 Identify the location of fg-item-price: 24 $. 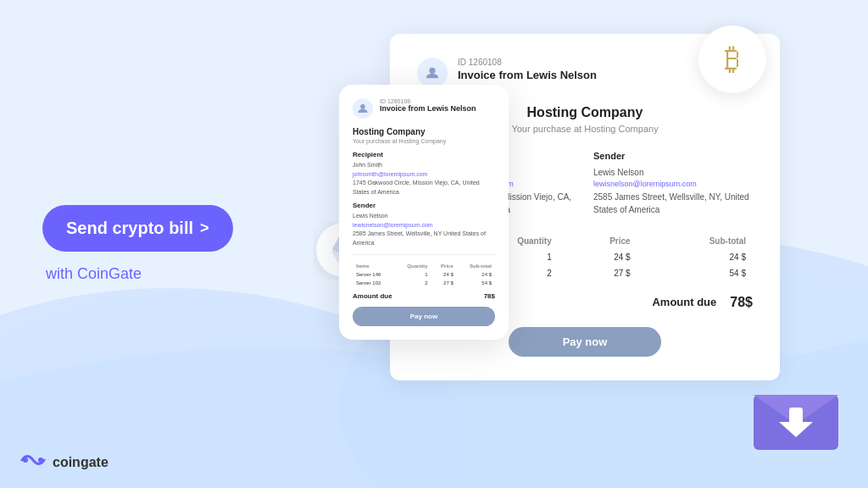
(444, 274).